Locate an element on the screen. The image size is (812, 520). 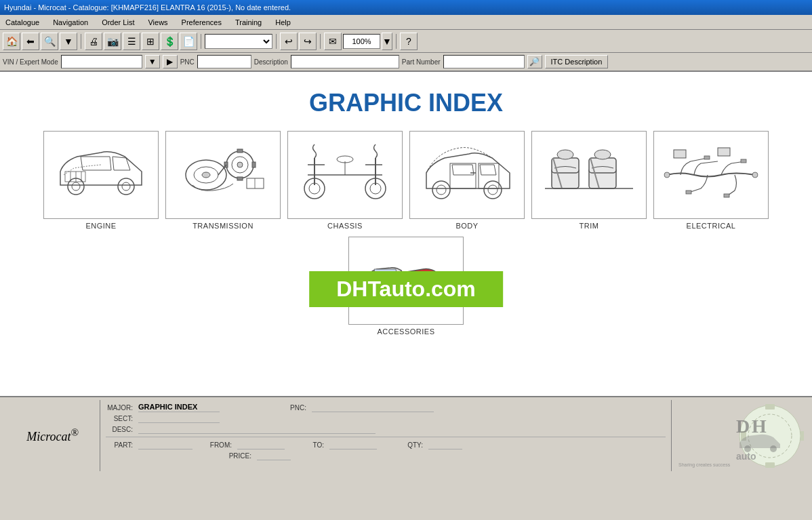
chassis-image is located at coordinates (345, 175).